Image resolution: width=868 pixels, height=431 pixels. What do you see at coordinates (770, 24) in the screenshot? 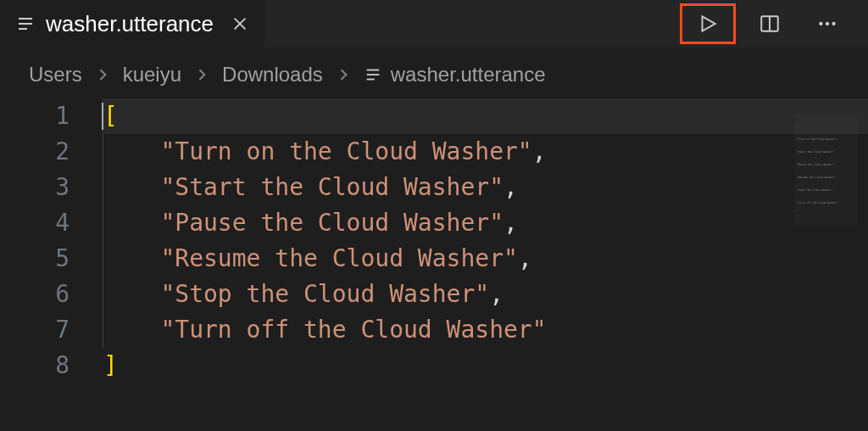
I see `split-editor-icon` at bounding box center [770, 24].